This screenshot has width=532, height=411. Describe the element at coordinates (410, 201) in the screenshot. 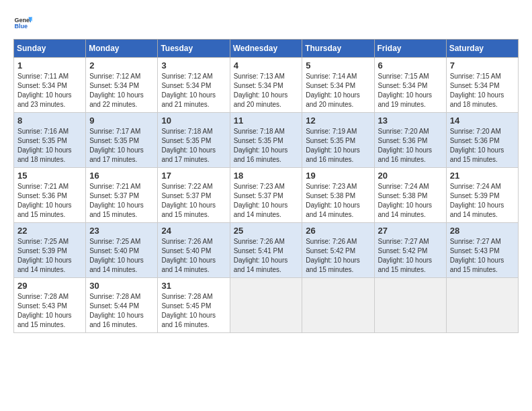

I see `day-info: Sunrise: 7:24 AMSunset: 5:38 PMDaylight:…` at that location.